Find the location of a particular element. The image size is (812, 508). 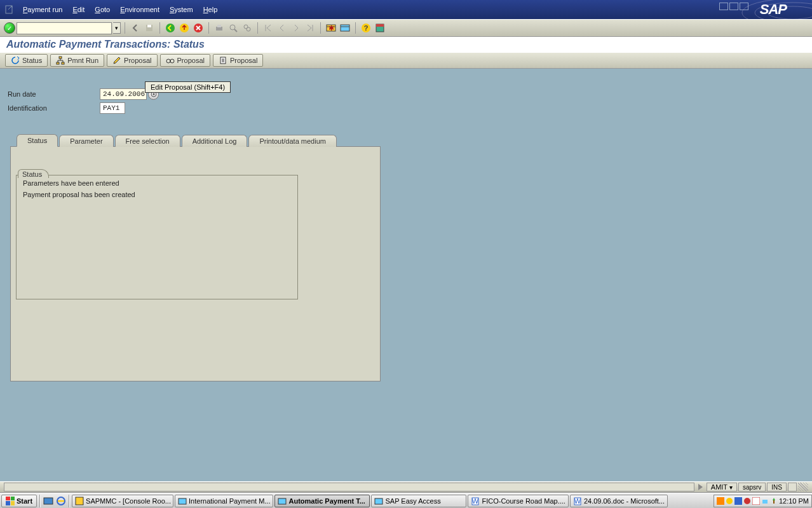

generate-shortcut-icon is located at coordinates (345, 28).